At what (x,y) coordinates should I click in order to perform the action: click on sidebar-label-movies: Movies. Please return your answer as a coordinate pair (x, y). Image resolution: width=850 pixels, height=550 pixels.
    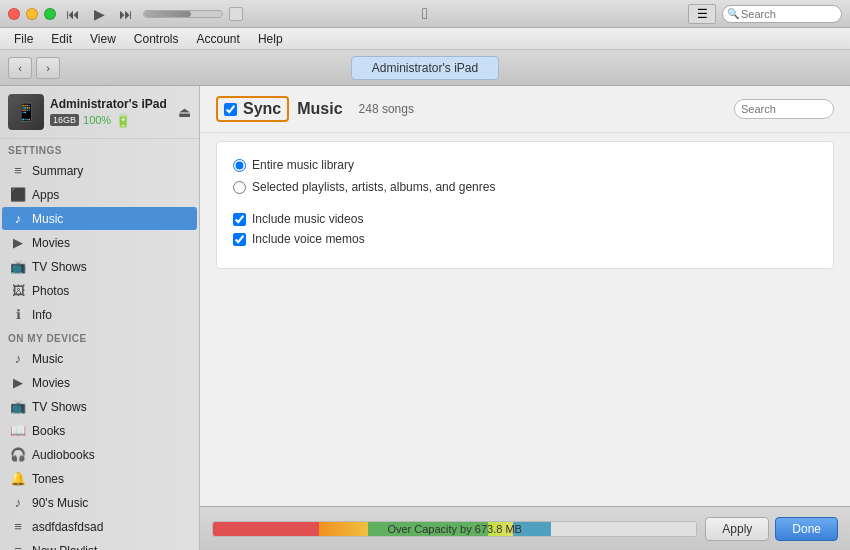
    Looking at the image, I should click on (51, 243).